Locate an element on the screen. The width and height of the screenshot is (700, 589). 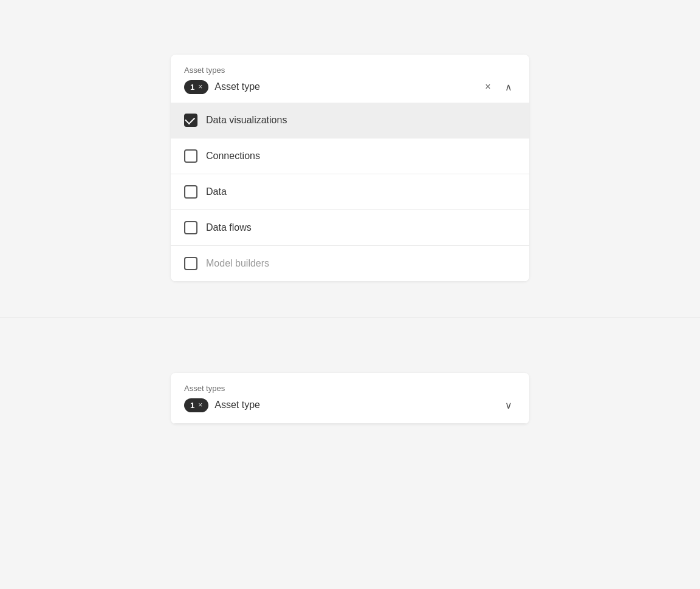
filter-label-top: Asset types is located at coordinates (350, 70).